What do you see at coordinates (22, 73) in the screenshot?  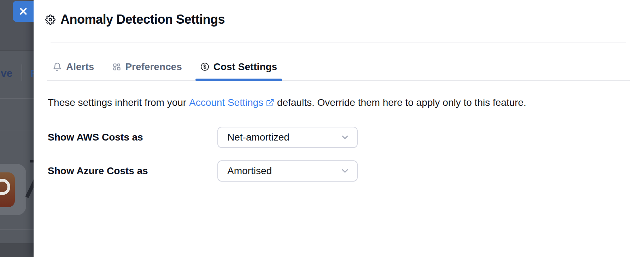 I see `background-divider` at bounding box center [22, 73].